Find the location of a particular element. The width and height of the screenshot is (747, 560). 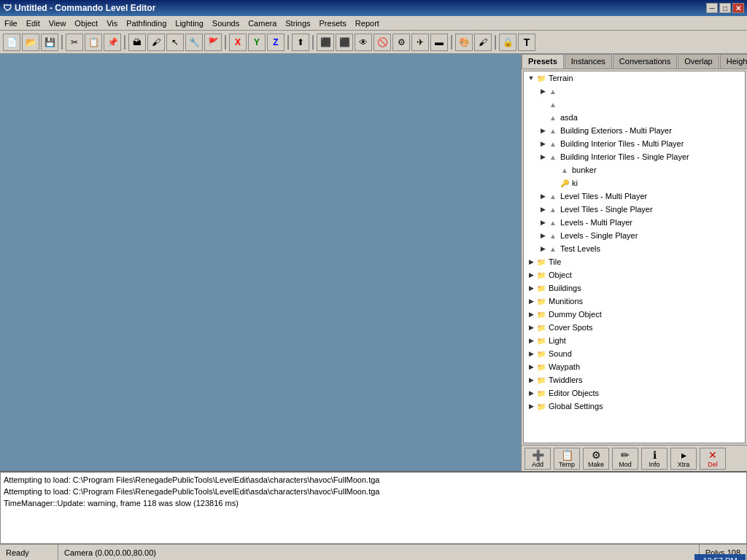

tree-expand-tile: ▶ is located at coordinates (531, 262).